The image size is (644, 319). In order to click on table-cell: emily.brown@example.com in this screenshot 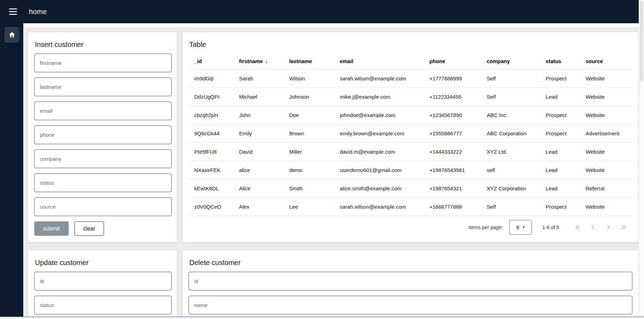, I will do `click(379, 133)`.